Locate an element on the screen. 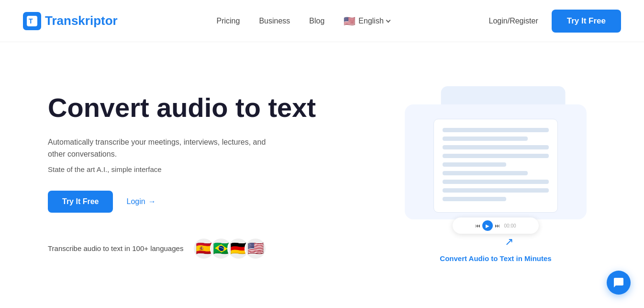 The height and width of the screenshot is (308, 644). chat-support-button is located at coordinates (619, 283).